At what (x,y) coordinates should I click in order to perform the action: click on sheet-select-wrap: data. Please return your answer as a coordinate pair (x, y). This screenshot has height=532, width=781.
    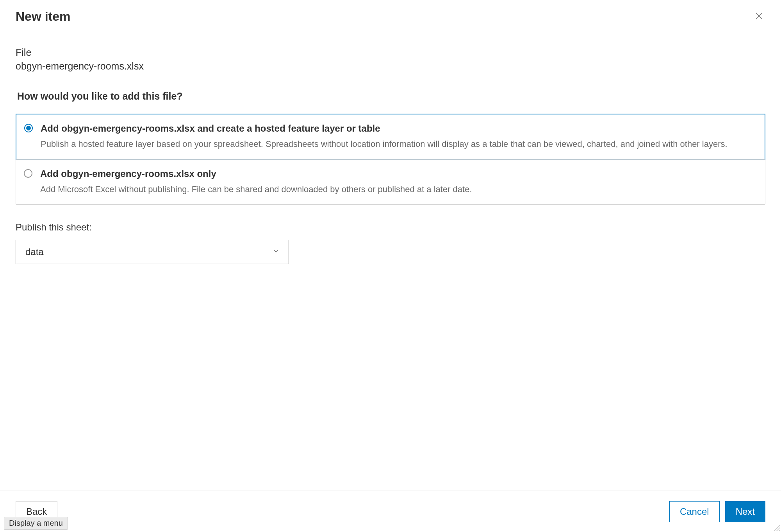
    Looking at the image, I should click on (152, 252).